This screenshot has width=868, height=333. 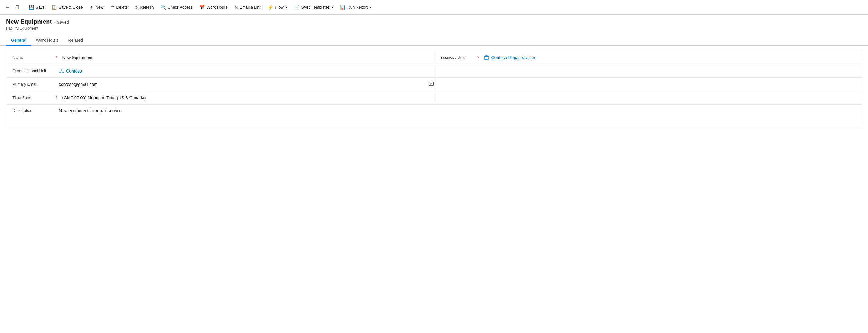 I want to click on tab-related: Related, so click(x=75, y=40).